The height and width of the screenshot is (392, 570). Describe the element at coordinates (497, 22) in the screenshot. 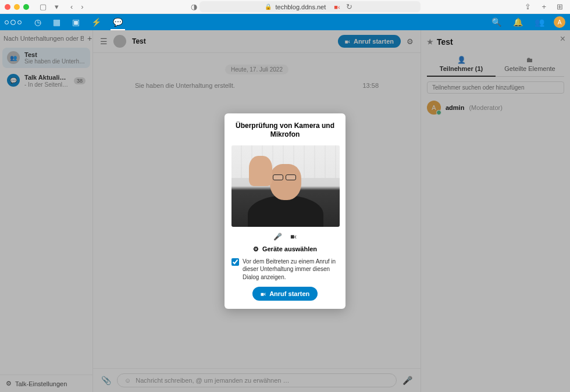

I see `search-icon: 🔍` at that location.